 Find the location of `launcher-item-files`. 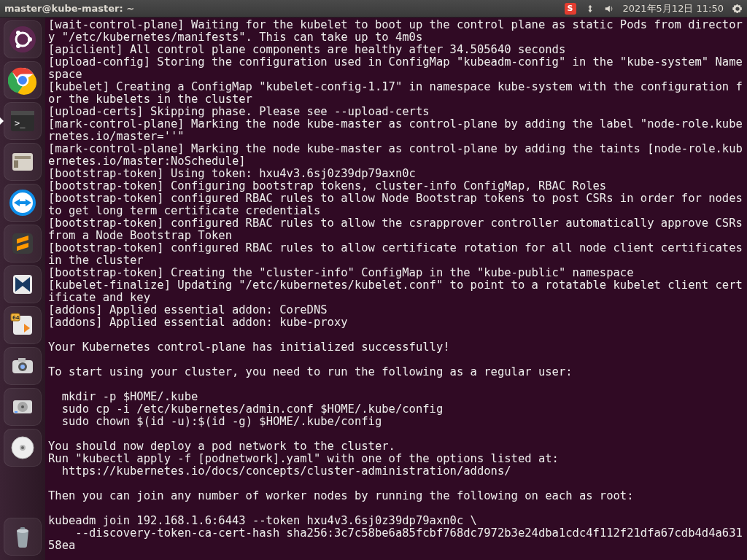

launcher-item-files is located at coordinates (23, 162).